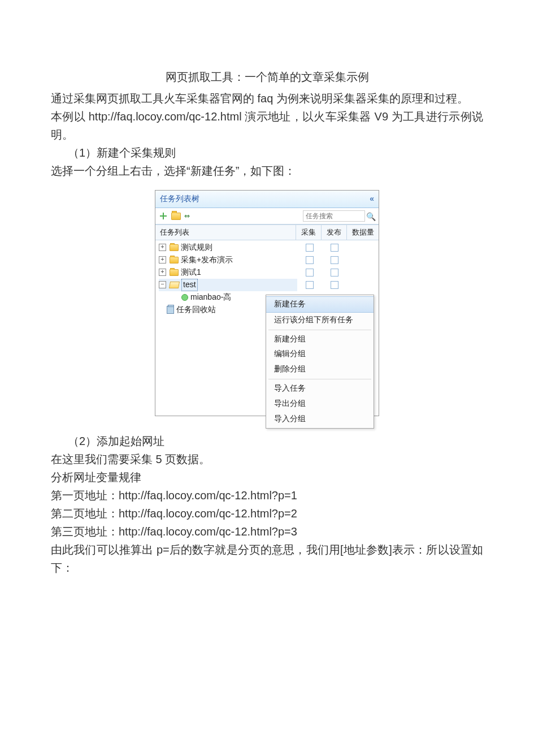  Describe the element at coordinates (320, 304) in the screenshot. I see `ctx-new-task: 新建任务` at that location.